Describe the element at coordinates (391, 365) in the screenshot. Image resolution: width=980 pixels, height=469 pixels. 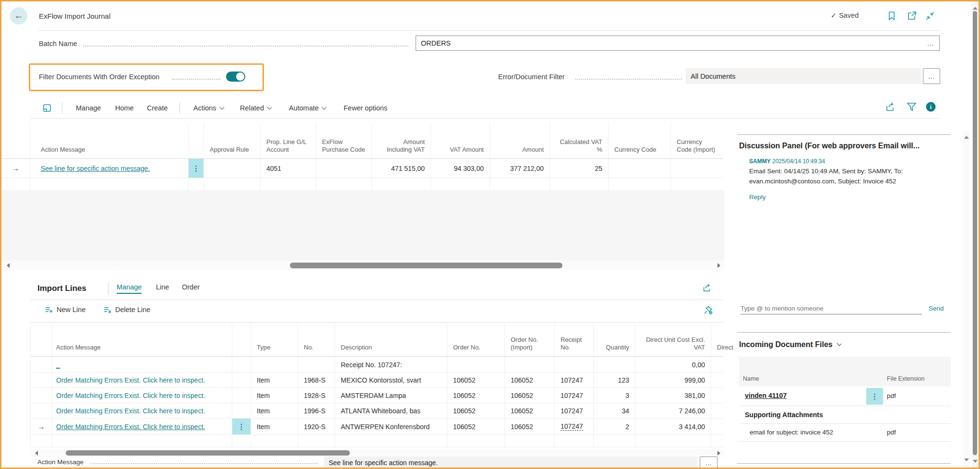
I see `cell-description: Receipt No. 107247:` at that location.